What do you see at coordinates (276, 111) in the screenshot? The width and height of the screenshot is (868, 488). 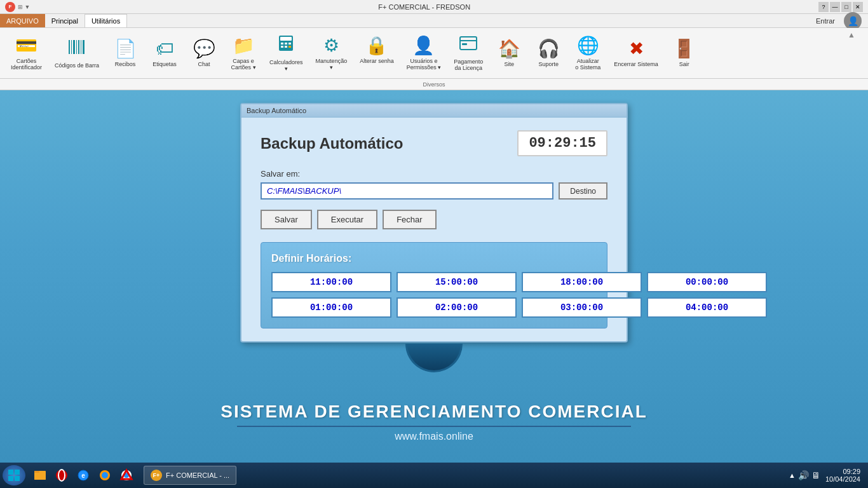 I see `dialog-title-text: Backup Automático` at bounding box center [276, 111].